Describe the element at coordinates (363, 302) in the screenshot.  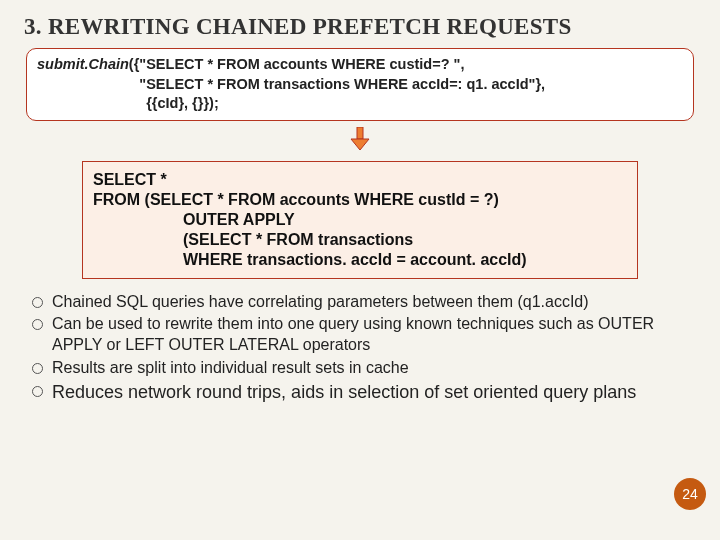
I see `bullet-item: Chained SQL queries have correlating par…` at that location.